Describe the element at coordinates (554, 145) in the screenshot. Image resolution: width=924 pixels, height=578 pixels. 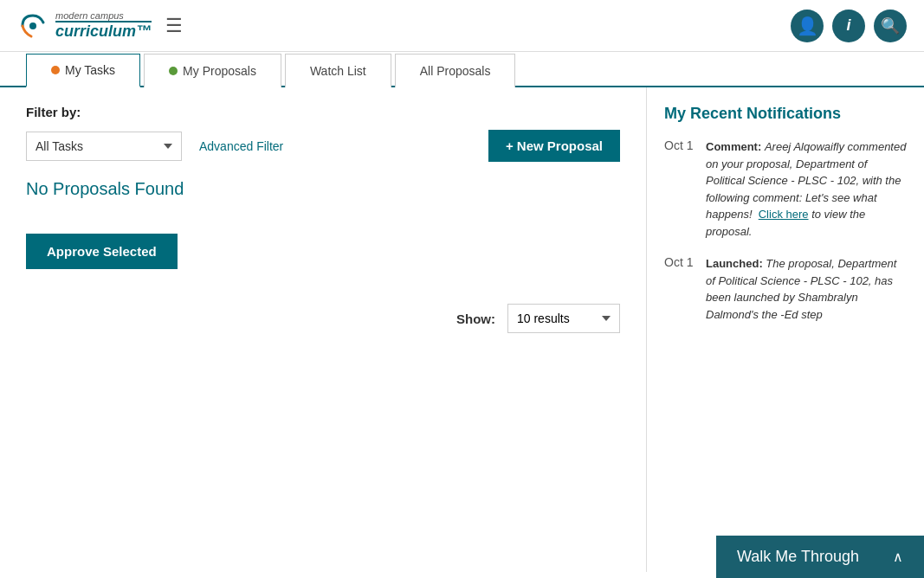
I see `new-proposal-button: + New Proposal` at that location.